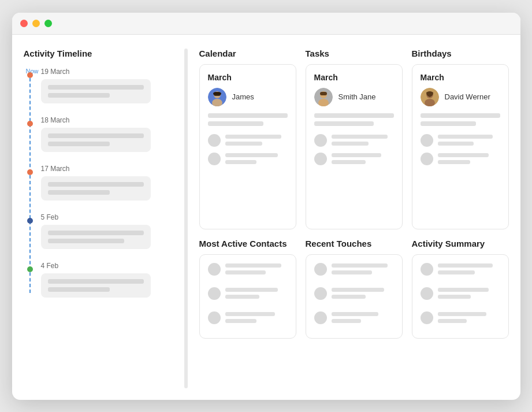 This screenshot has width=532, height=412. I want to click on tasks-group: Tasks March Smith Jane, so click(354, 139).